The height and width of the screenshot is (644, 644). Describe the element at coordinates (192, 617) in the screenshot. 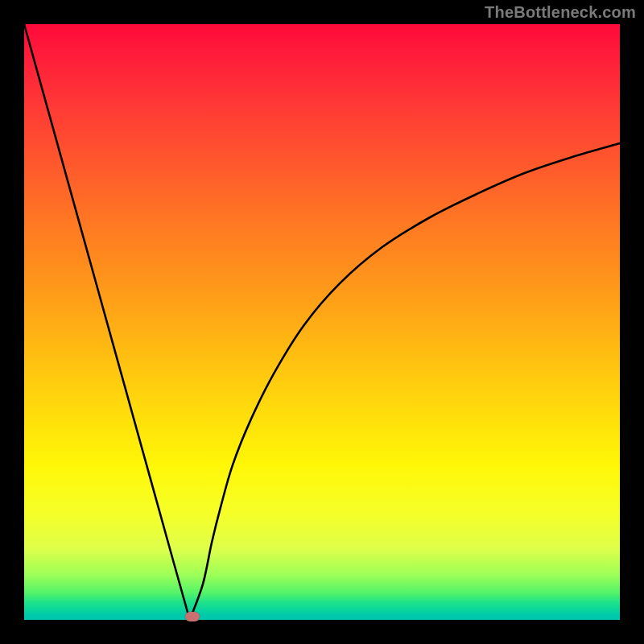

I see `minimum-marker` at that location.